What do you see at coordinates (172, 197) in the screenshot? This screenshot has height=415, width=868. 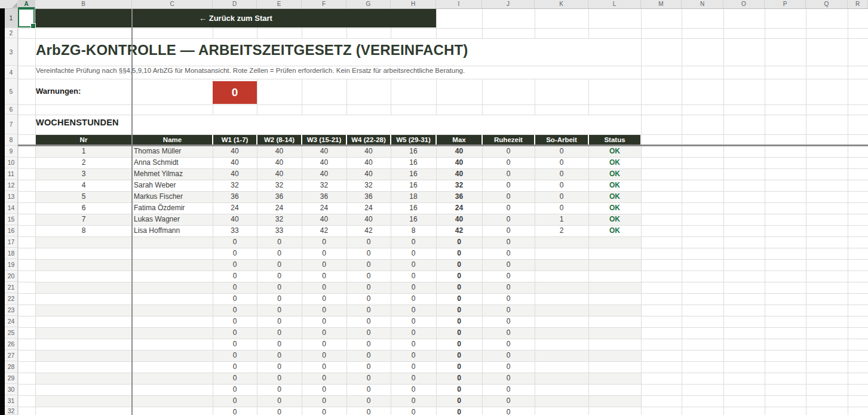 I see `table-cell: Markus Fischer` at bounding box center [172, 197].